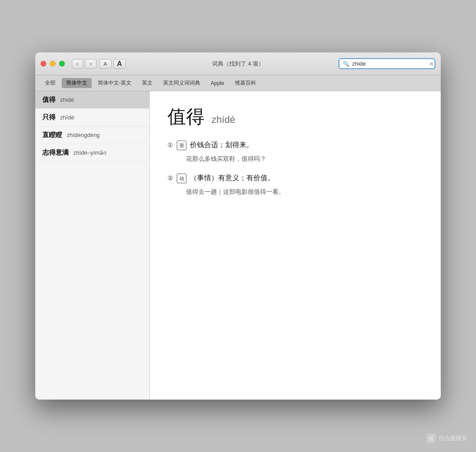 The height and width of the screenshot is (452, 476). I want to click on definition-block-1: ① 形 价钱合适；划得来。 花那么多钱买双鞋，值得吗？, so click(295, 152).